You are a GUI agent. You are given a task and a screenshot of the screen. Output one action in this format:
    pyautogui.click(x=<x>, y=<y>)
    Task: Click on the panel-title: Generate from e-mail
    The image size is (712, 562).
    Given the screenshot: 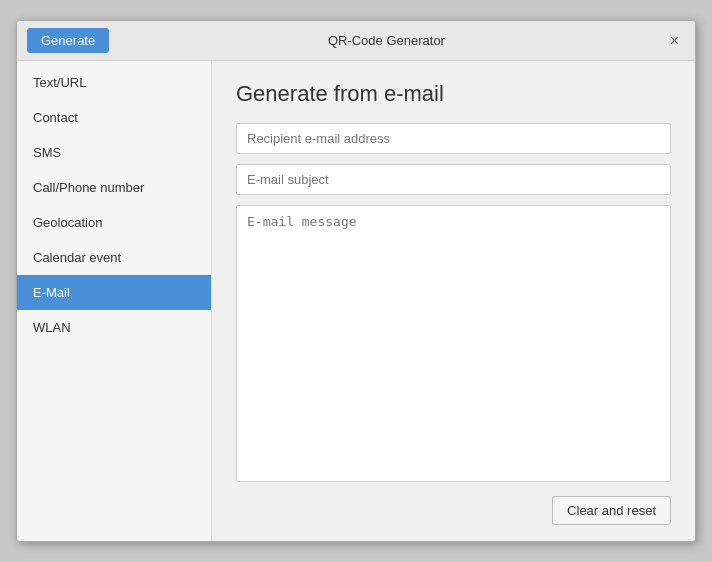 What is the action you would take?
    pyautogui.click(x=454, y=94)
    